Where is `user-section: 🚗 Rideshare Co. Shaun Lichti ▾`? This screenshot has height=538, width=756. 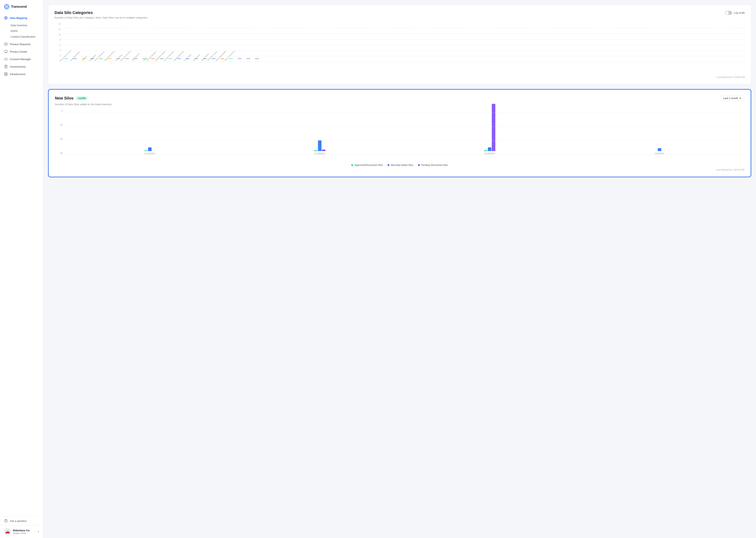 user-section: 🚗 Rideshare Co. Shaun Lichti ▾ is located at coordinates (22, 531).